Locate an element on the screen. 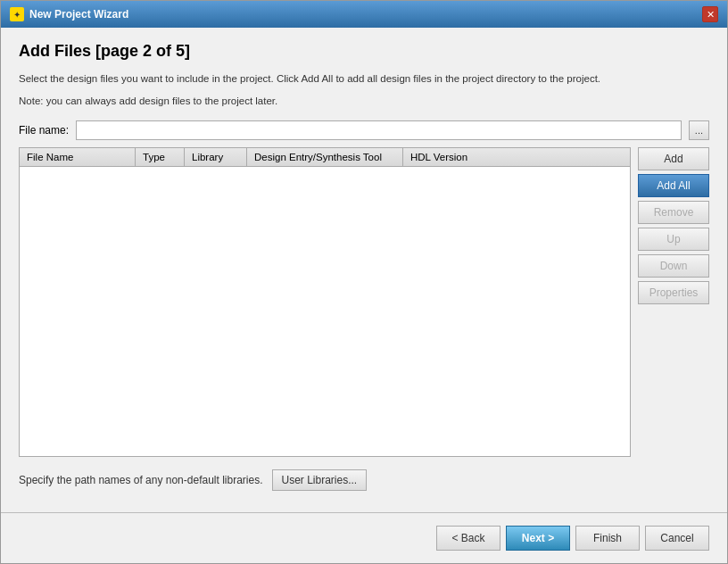 This screenshot has height=564, width=728. description-line1: Select the design files you want to incl… is located at coordinates (364, 79).